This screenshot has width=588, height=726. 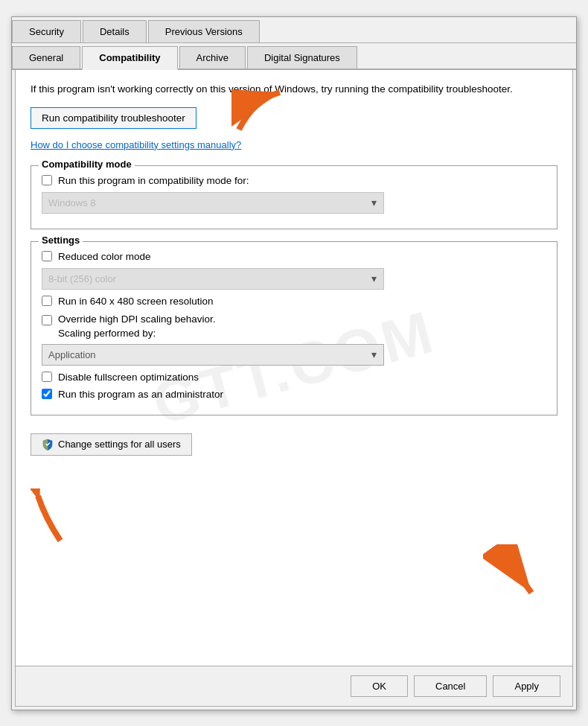 What do you see at coordinates (204, 31) in the screenshot?
I see `tab-previous-versions: Previous Versions` at bounding box center [204, 31].